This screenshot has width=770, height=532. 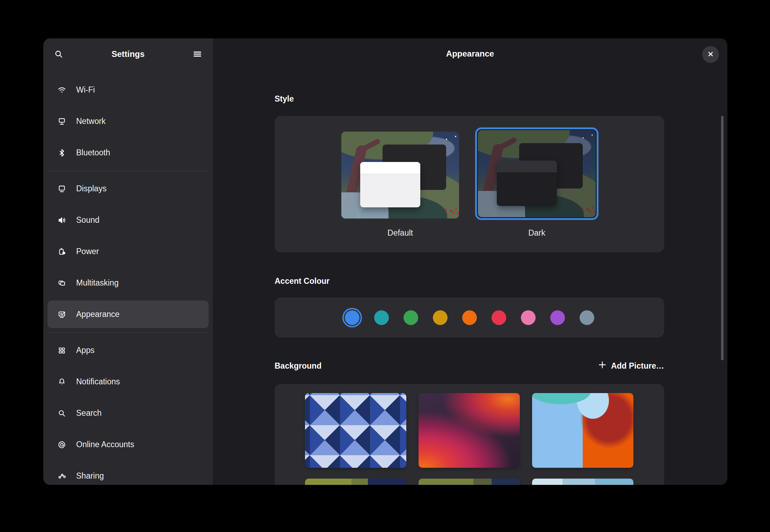 I want to click on wallpaper-grid, so click(x=470, y=434).